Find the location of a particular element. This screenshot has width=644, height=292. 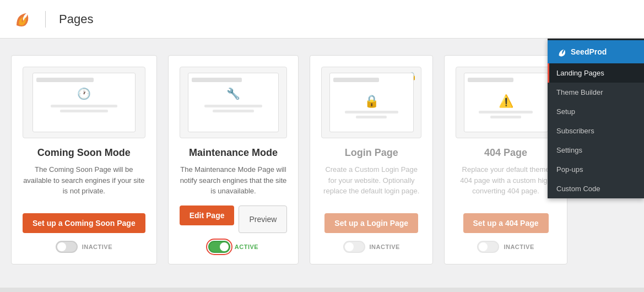

dropdown-brand-label: SeedProd is located at coordinates (588, 52).